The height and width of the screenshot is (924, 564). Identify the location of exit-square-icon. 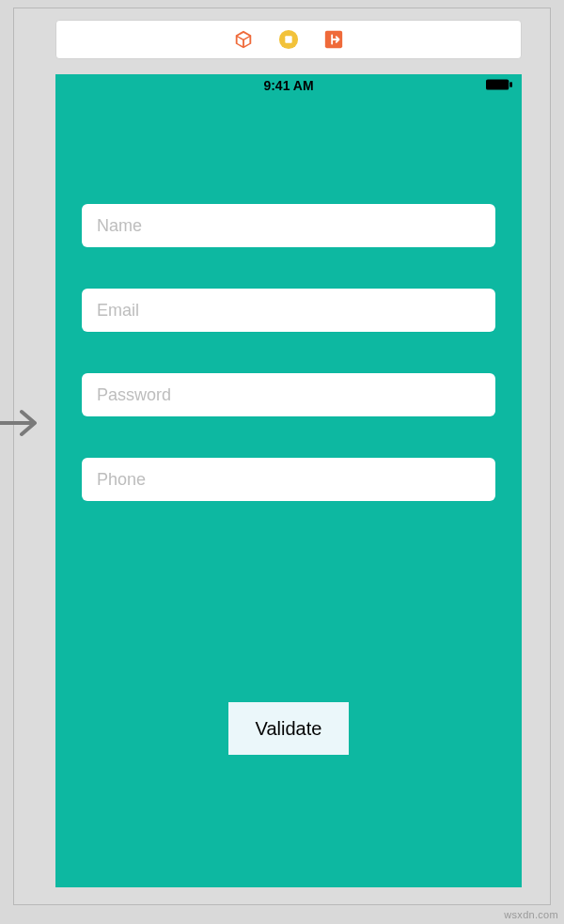
(334, 39).